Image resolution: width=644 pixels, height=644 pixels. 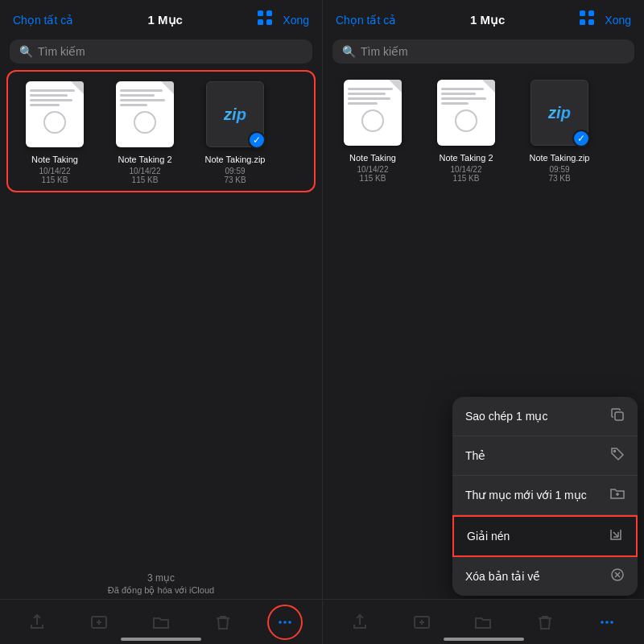 I want to click on add-btn-right, so click(x=422, y=622).